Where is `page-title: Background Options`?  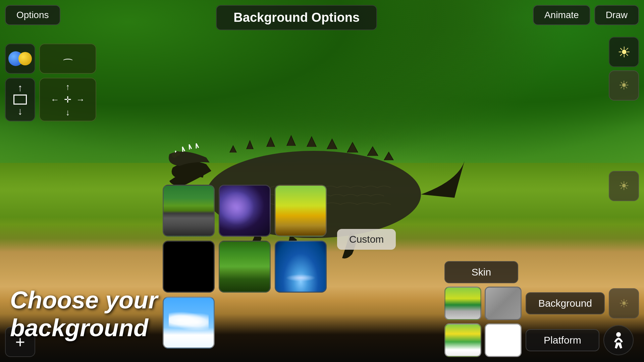 page-title: Background Options is located at coordinates (297, 17).